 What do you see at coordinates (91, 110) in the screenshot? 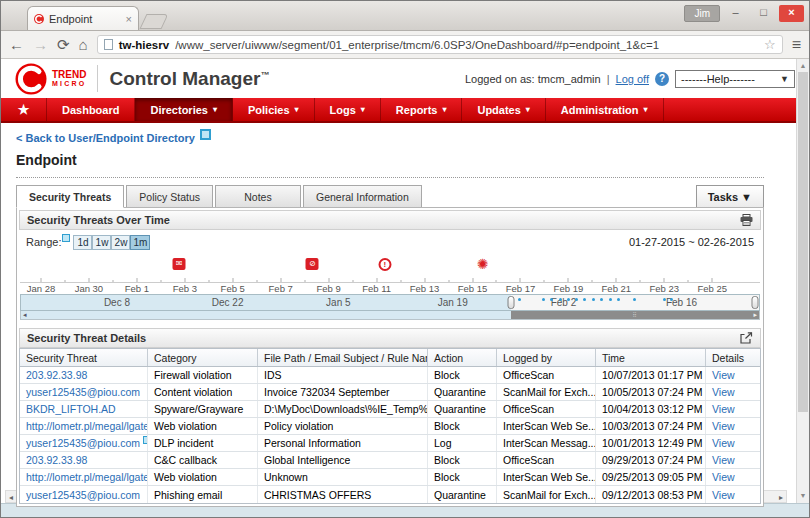
I see `nav-item-dashboard: Dashboard` at bounding box center [91, 110].